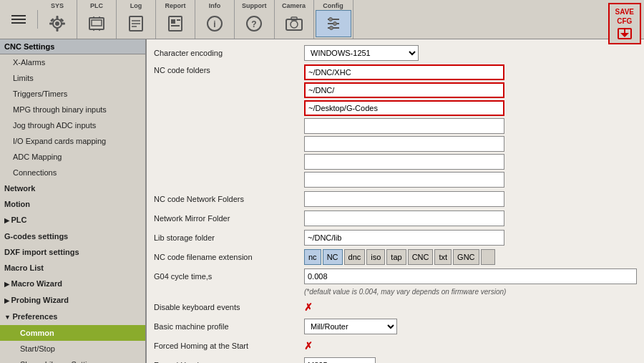  Describe the element at coordinates (340, 360) in the screenshot. I see `forced-homing-macro-input` at that location.